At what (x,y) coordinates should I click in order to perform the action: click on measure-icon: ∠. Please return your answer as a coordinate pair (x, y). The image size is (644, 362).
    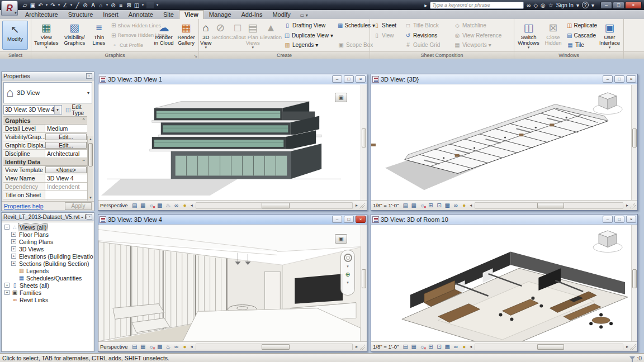
    Looking at the image, I should click on (65, 6).